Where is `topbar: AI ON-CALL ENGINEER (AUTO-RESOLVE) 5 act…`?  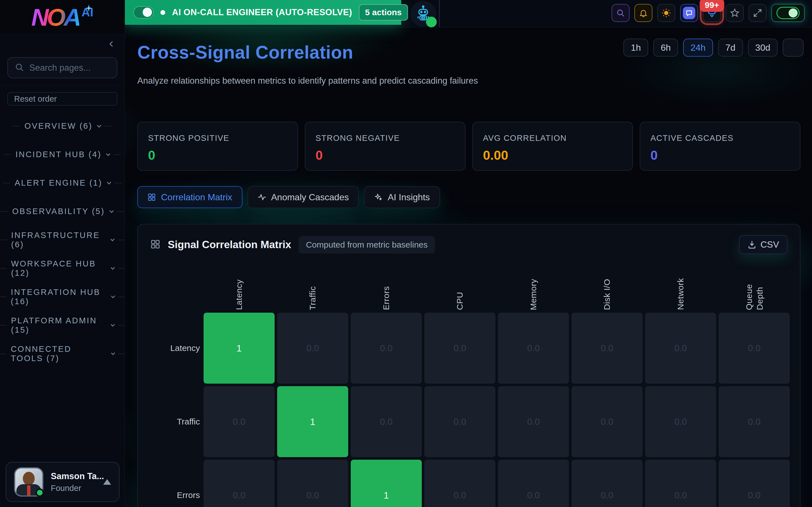
topbar: AI ON-CALL ENGINEER (AUTO-RESOLVE) 5 act… is located at coordinates (468, 13).